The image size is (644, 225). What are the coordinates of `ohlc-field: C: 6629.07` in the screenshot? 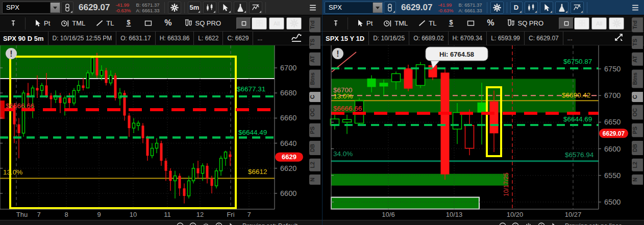 It's located at (543, 38).